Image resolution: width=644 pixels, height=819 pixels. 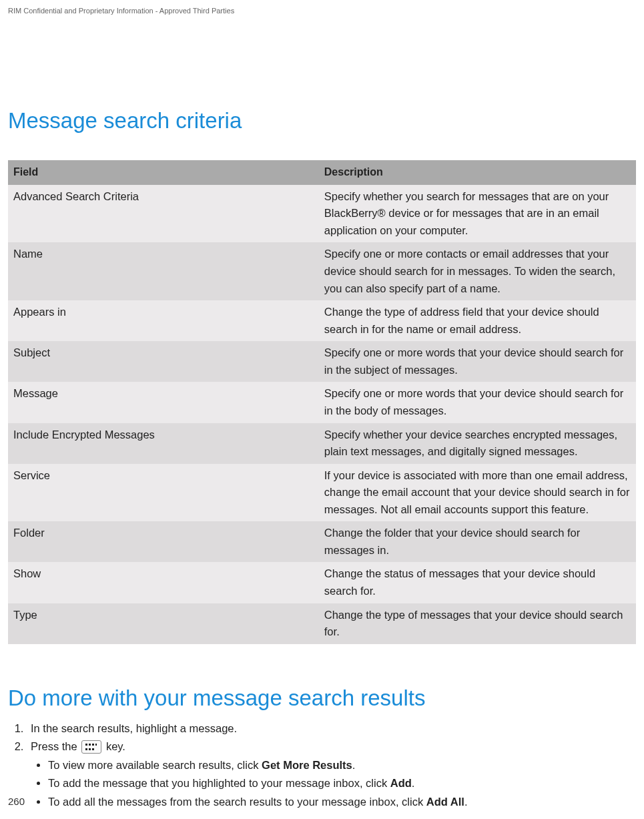 What do you see at coordinates (322, 271) in the screenshot?
I see `table-row: Name Specify one or more contacts or ema…` at bounding box center [322, 271].